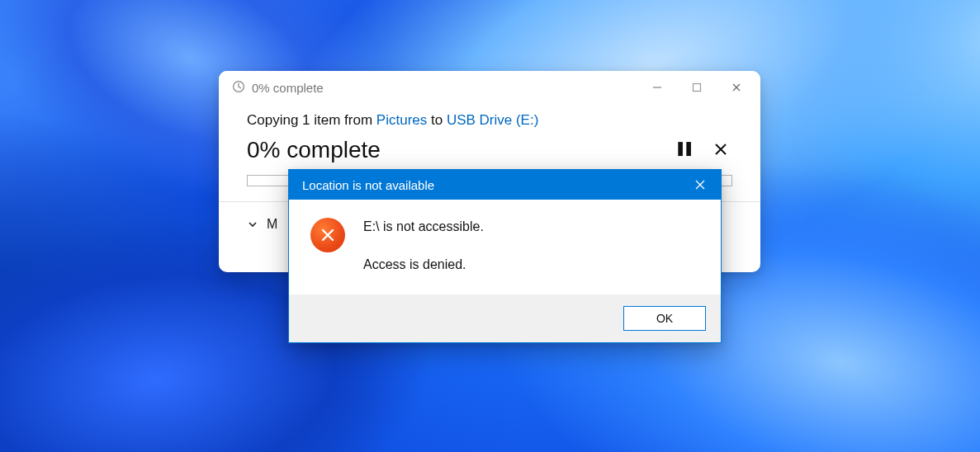 The height and width of the screenshot is (452, 980). What do you see at coordinates (287, 87) in the screenshot?
I see `copy-window-title: 0% complete` at bounding box center [287, 87].